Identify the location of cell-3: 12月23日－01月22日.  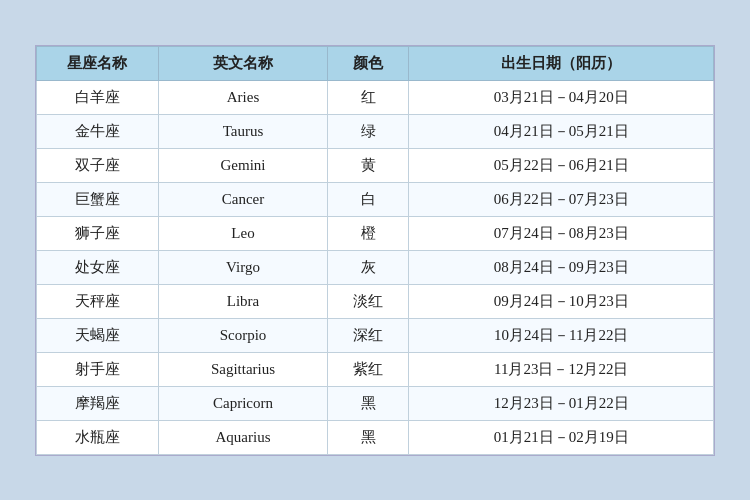
(562, 403).